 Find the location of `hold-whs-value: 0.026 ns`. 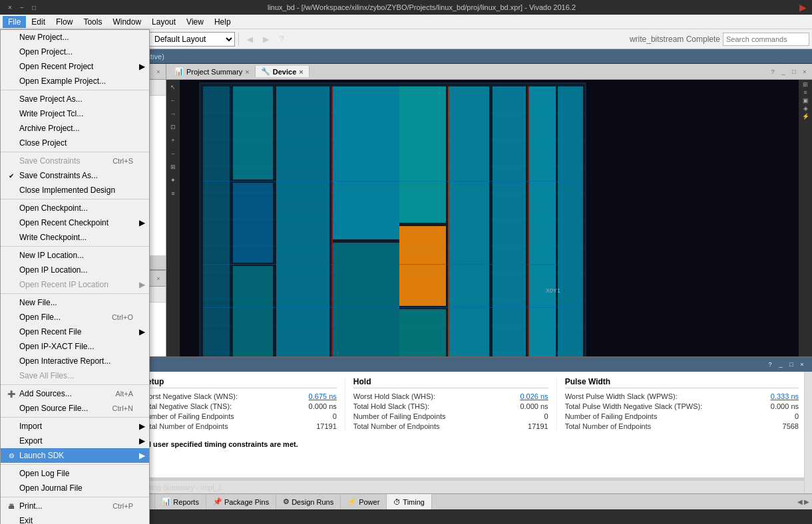

hold-whs-value: 0.026 ns is located at coordinates (534, 396).